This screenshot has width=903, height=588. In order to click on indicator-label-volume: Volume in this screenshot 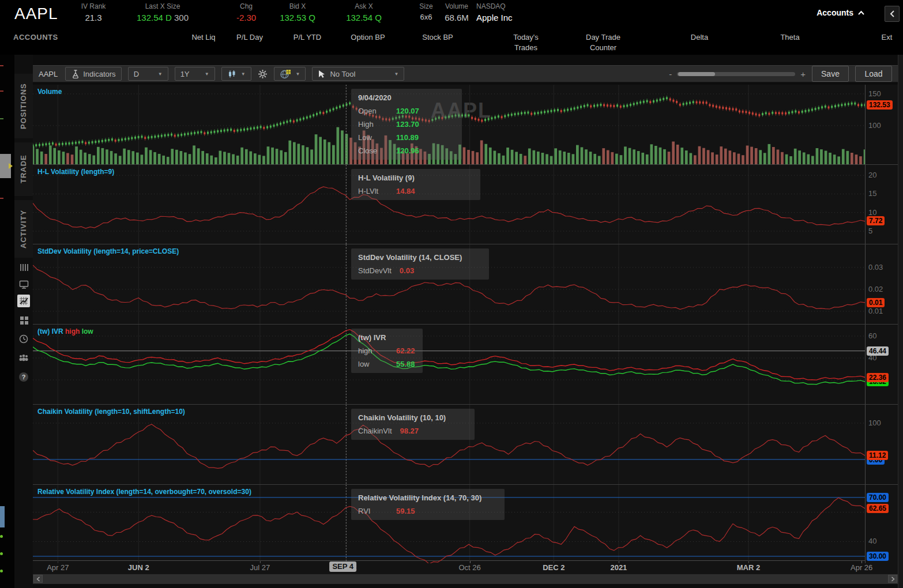, I will do `click(50, 92)`.